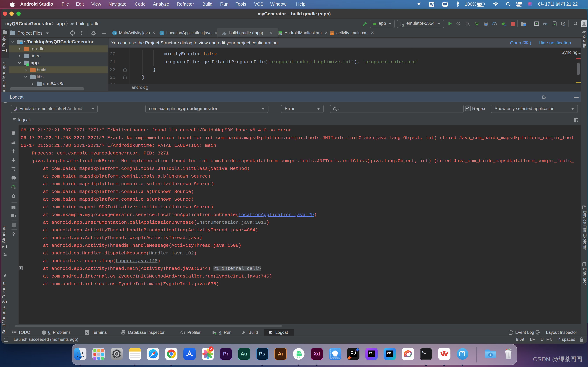  Describe the element at coordinates (371, 353) in the screenshot. I see `svg-text: PS` at that location.